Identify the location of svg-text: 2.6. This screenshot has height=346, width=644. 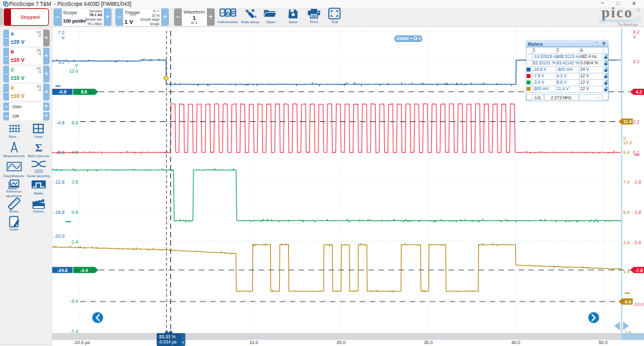
(75, 182).